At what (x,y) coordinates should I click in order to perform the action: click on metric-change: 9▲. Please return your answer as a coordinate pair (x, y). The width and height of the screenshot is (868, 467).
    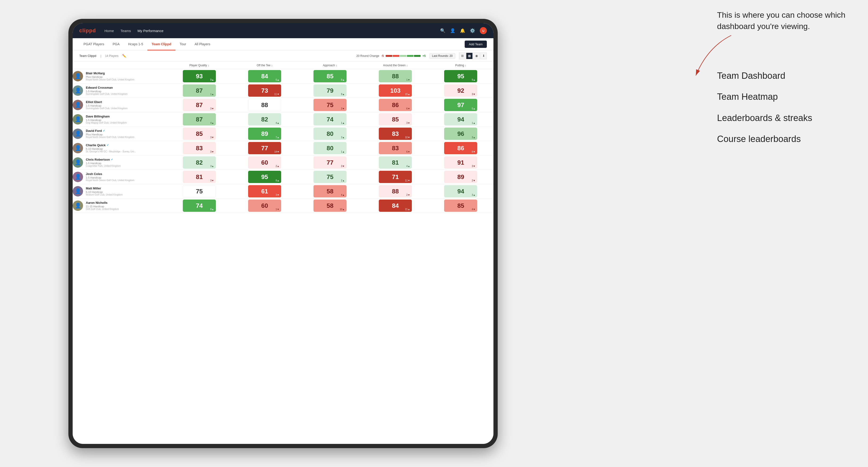
    Looking at the image, I should click on (473, 80).